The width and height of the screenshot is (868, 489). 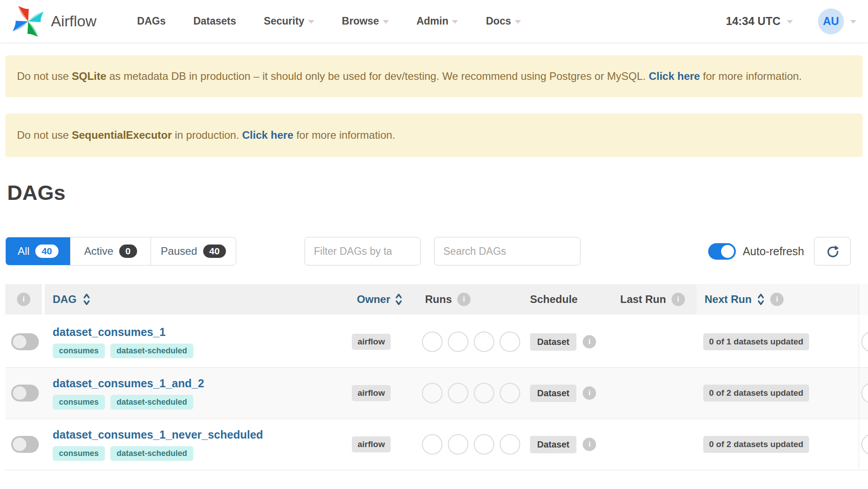 What do you see at coordinates (373, 299) in the screenshot?
I see `sort-owner-link: Owner` at bounding box center [373, 299].